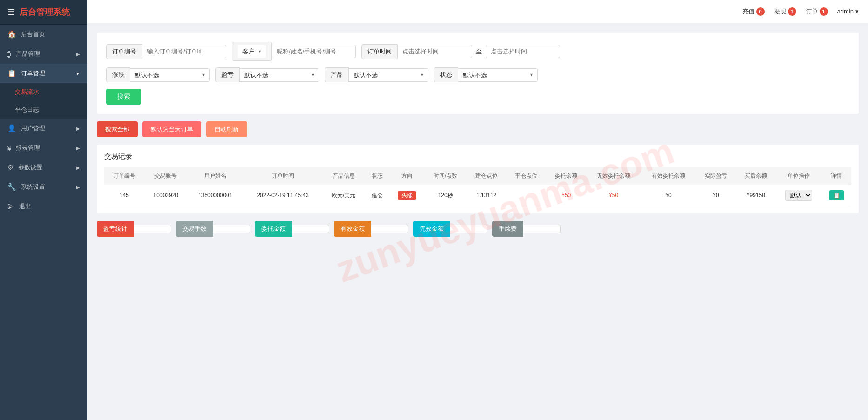 The width and height of the screenshot is (868, 420). What do you see at coordinates (754, 12) in the screenshot?
I see `recharge-nav: 充值 0` at bounding box center [754, 12].